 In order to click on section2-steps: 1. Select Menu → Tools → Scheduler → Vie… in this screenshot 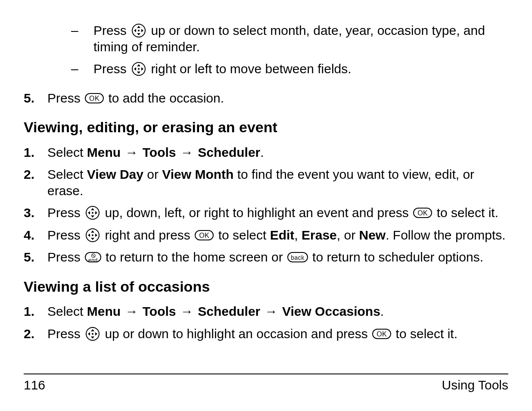, I will do `click(266, 322)`.